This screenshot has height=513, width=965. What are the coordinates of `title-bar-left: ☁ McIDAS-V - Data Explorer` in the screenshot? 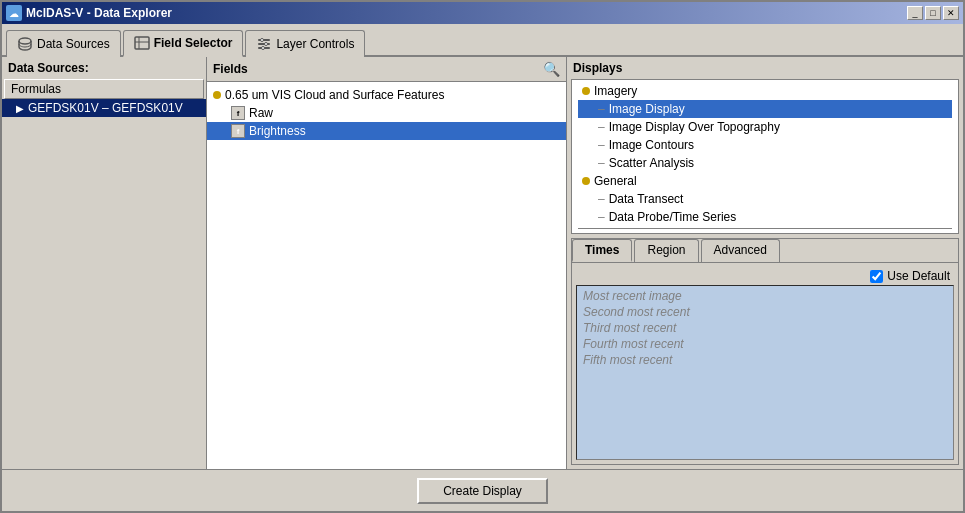 It's located at (89, 13).